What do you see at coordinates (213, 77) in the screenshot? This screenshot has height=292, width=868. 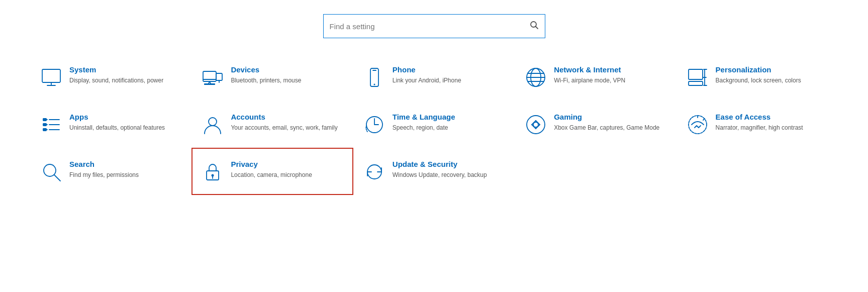 I see `devices-icon` at bounding box center [213, 77].